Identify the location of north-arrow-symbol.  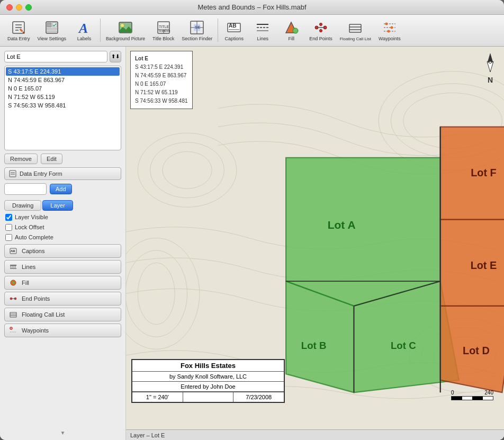
(490, 64).